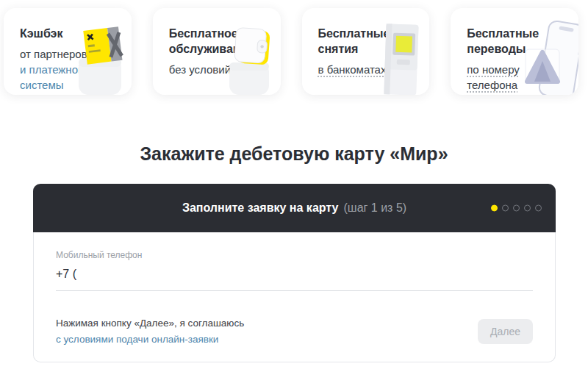  Describe the element at coordinates (366, 51) in the screenshot. I see `benefit-card-free-withdrawals: Бесплатные снятия в банкоматах` at that location.